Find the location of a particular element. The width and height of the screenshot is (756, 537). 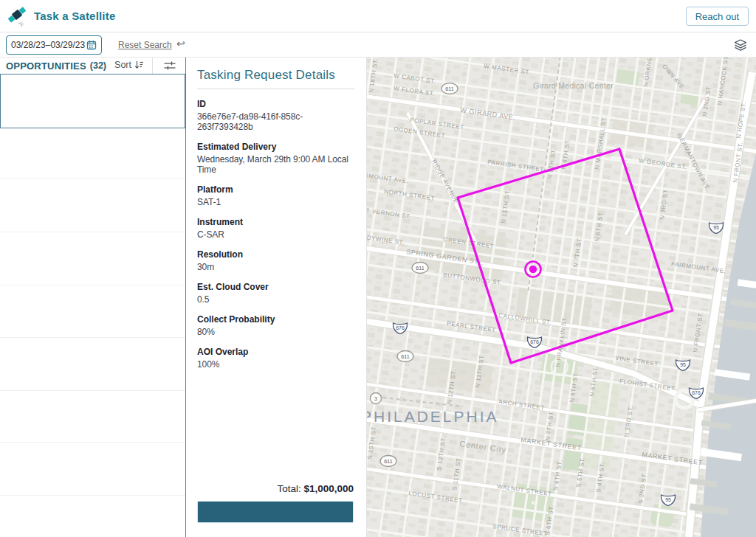

calendar-icon is located at coordinates (92, 45).